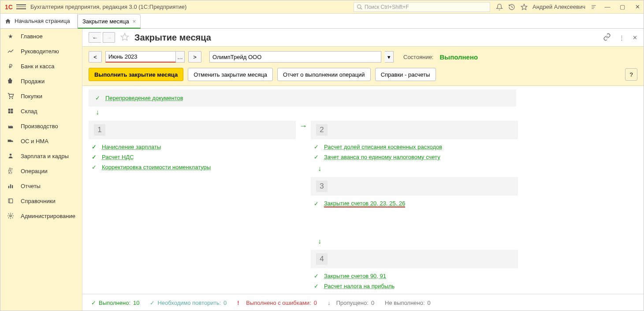 This screenshot has height=311, width=644. Describe the element at coordinates (406, 74) in the screenshot. I see `references-button: Справки - расчеты` at that location.